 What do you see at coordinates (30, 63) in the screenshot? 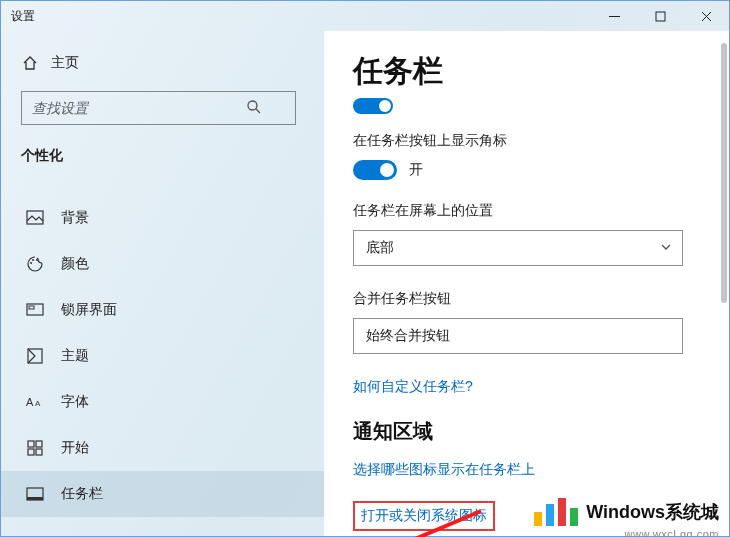
I see `home-icon` at bounding box center [30, 63].